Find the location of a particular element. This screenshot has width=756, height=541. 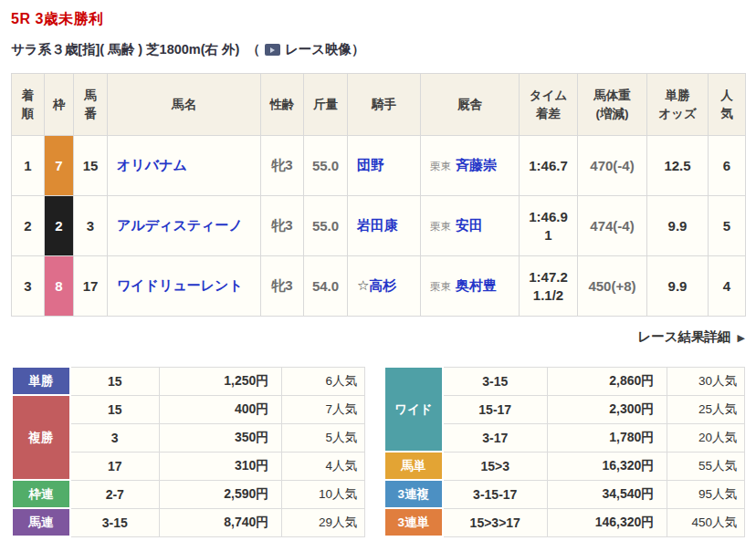

payout-combination: 15>3 is located at coordinates (495, 465).